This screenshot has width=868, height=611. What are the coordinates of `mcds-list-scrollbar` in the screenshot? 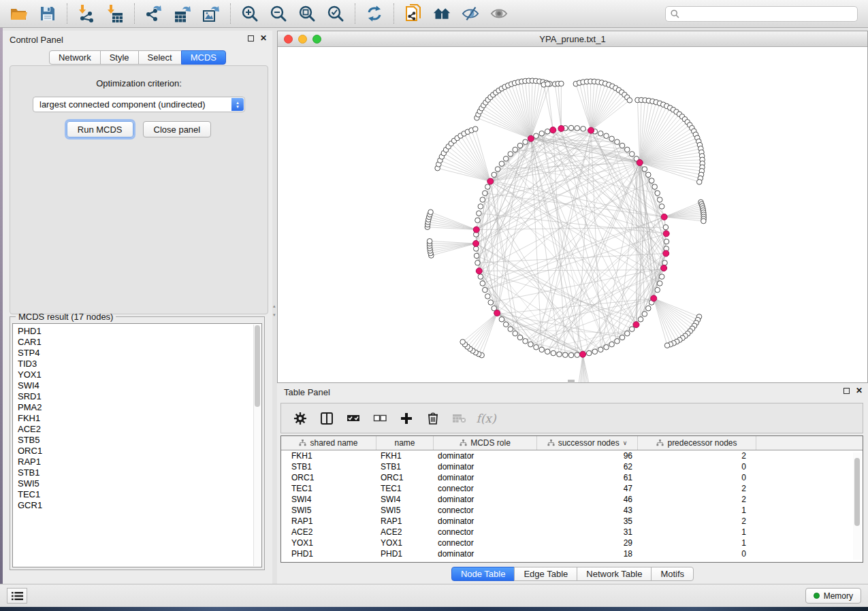 It's located at (257, 445).